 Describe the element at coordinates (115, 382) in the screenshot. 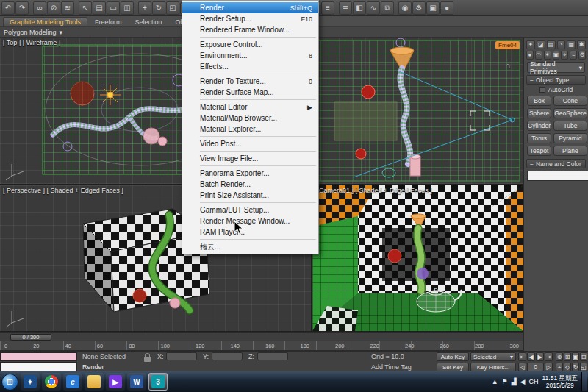

I see `taskbar-media-player: ▶` at that location.